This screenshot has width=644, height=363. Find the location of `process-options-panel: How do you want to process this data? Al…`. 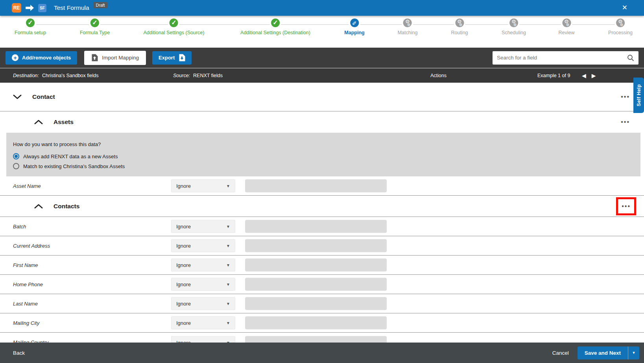

process-options-panel: How do you want to process this data? Al… is located at coordinates (323, 154).